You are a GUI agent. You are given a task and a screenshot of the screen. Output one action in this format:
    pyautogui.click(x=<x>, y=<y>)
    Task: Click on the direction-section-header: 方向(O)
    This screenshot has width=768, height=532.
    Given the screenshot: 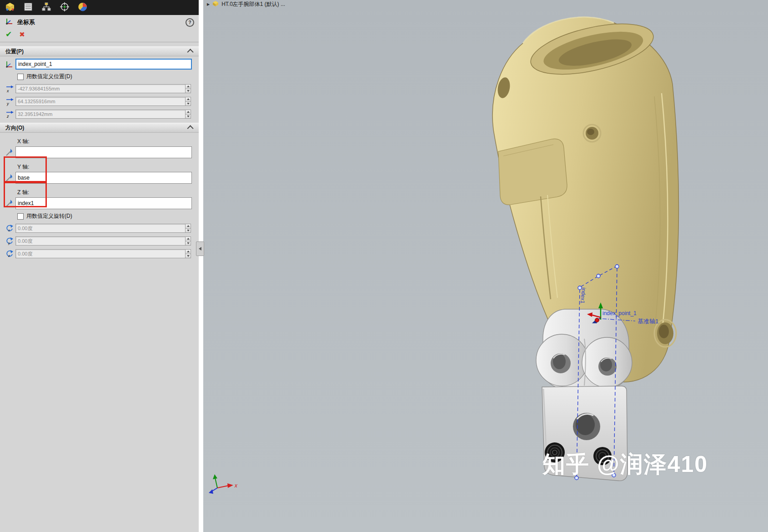 What is the action you would take?
    pyautogui.click(x=99, y=128)
    